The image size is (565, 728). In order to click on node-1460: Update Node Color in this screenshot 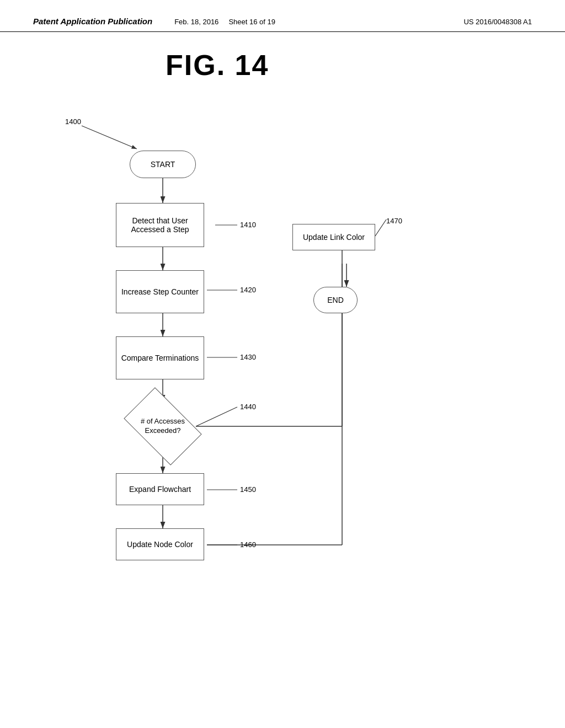, I will do `click(160, 544)`.